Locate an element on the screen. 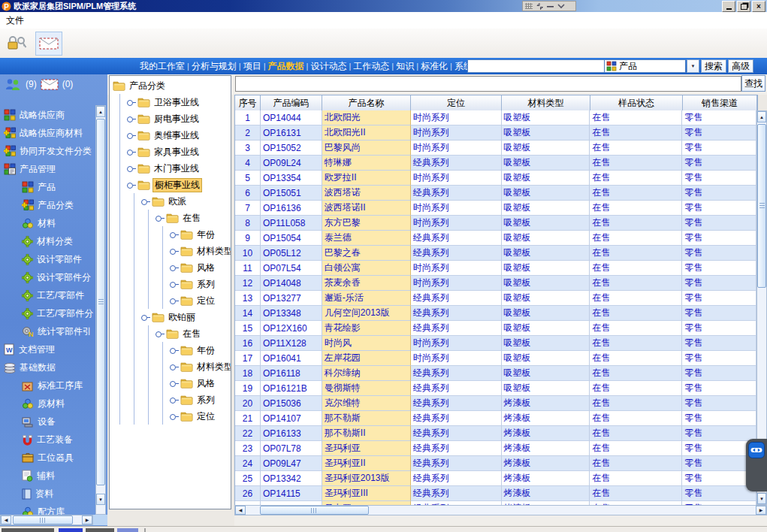 This screenshot has height=532, width=767. minimize-panel-icon is located at coordinates (550, 6).